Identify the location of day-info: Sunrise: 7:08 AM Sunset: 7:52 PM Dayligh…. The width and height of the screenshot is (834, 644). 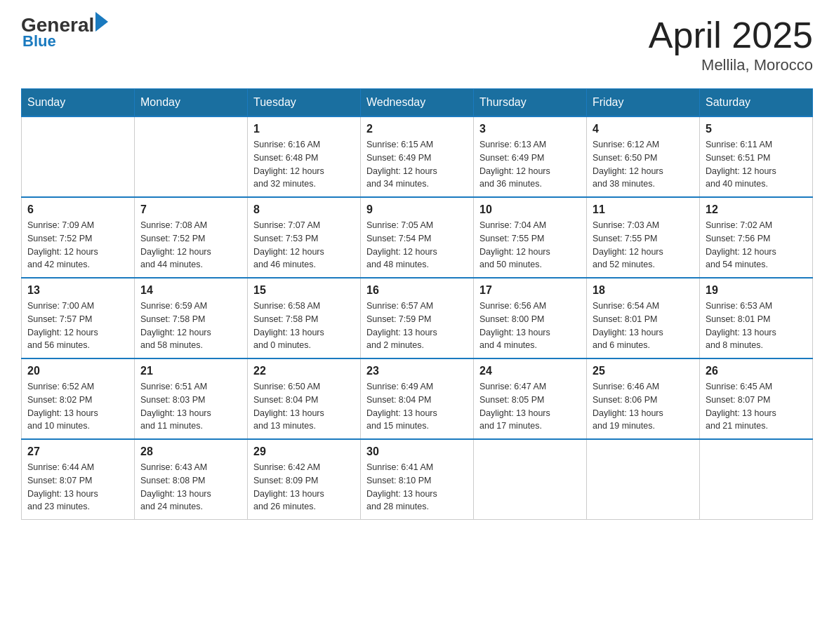
(191, 246).